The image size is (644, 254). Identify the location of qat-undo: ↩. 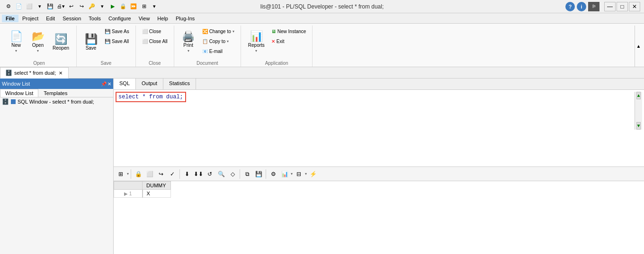
(71, 7).